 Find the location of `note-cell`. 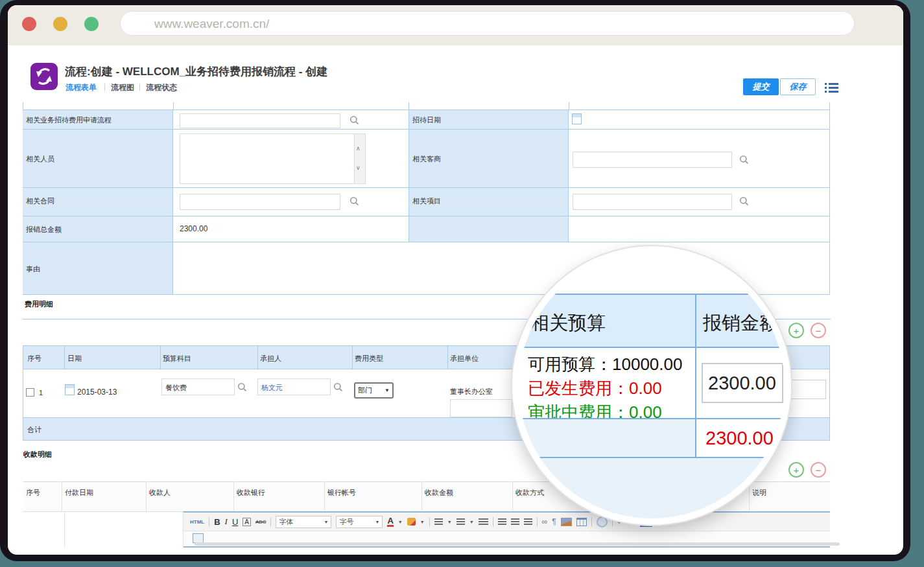

note-cell is located at coordinates (44, 530).